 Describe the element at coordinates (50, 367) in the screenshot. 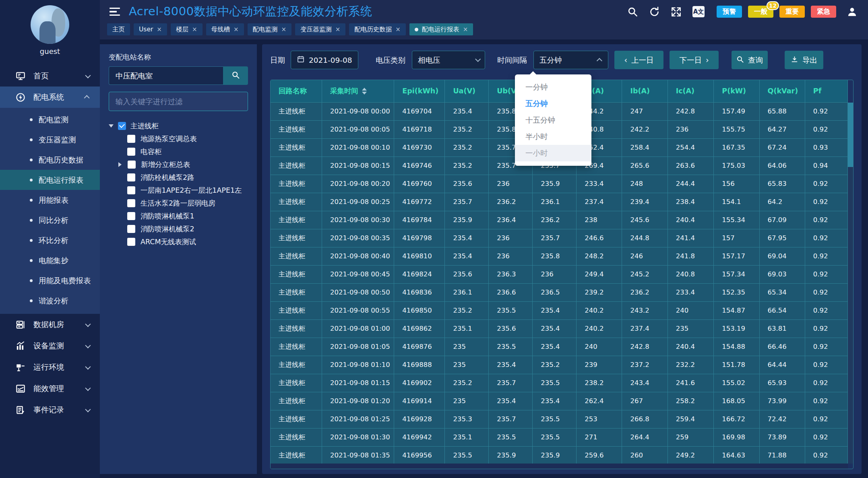

I see `sidebar-item-运行环境: 运行环境` at that location.